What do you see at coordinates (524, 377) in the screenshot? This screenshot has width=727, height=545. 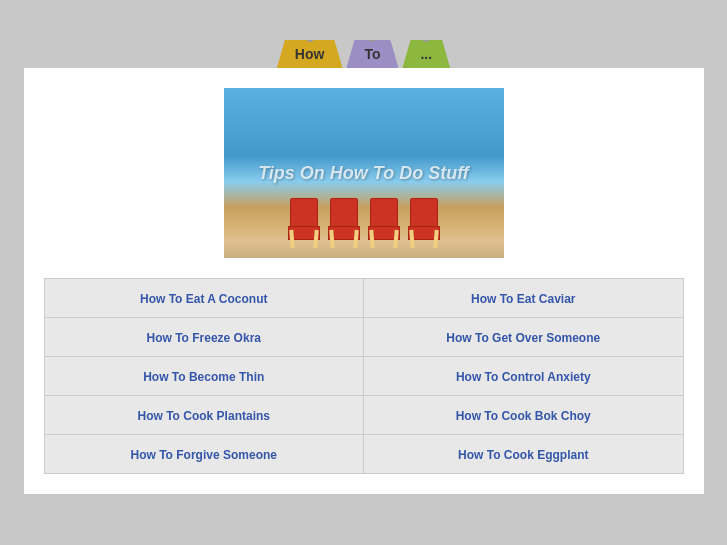 I see `link-2-1: How To Control Anxiety` at bounding box center [524, 377].